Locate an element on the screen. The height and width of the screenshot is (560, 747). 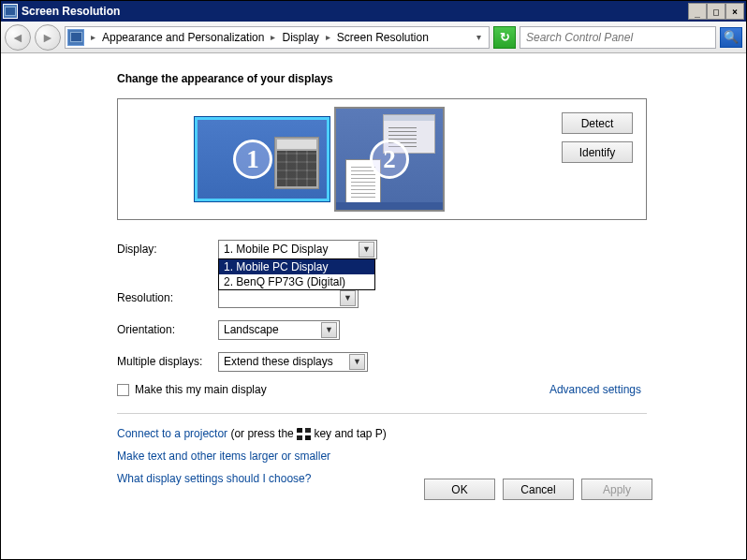
titlebar: Screen Resolution _ □ × is located at coordinates (374, 11).